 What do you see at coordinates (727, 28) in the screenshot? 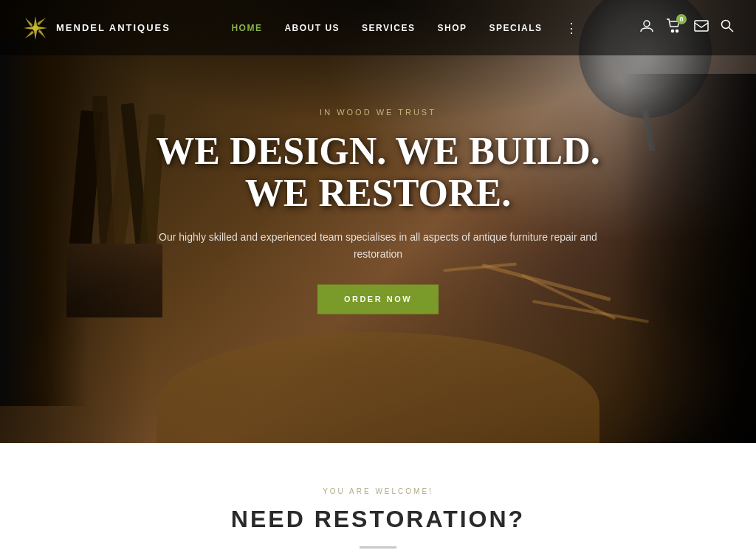
I see `search-icon` at bounding box center [727, 28].